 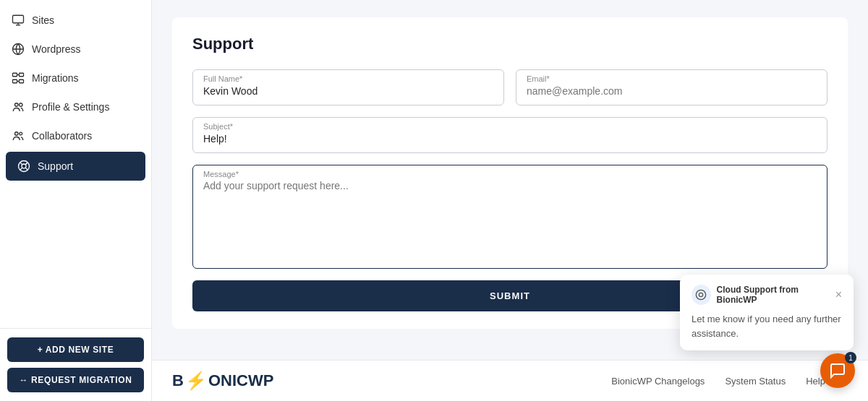 I want to click on subject-field: Subject*, so click(x=510, y=135).